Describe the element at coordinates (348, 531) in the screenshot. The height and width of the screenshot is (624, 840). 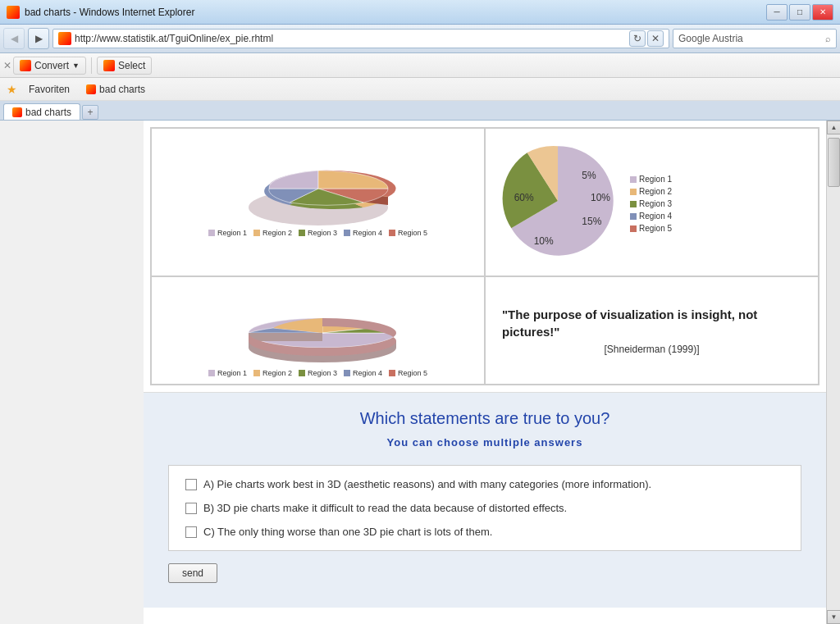
I see `option-c-text: C) The only thing worse than one 3D pie …` at that location.